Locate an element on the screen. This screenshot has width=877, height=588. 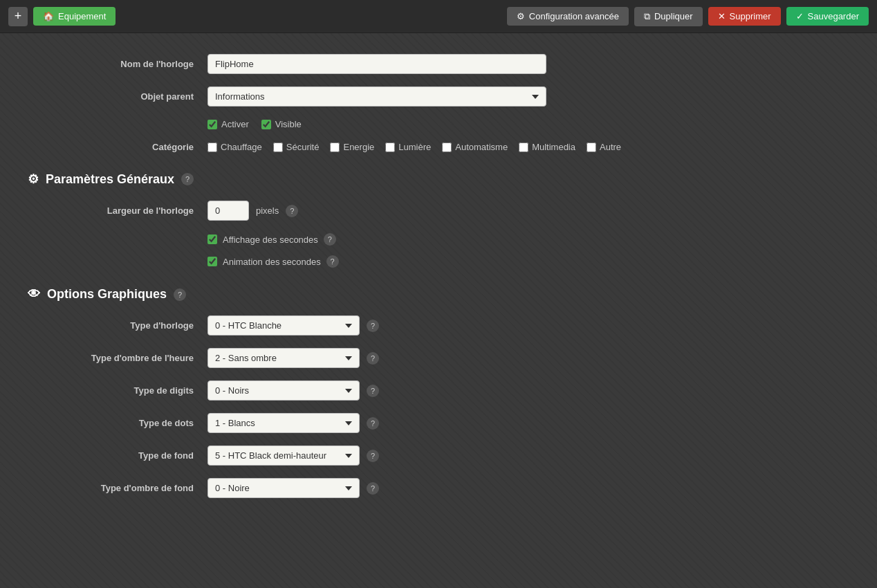
plus-icon: + is located at coordinates (18, 17).